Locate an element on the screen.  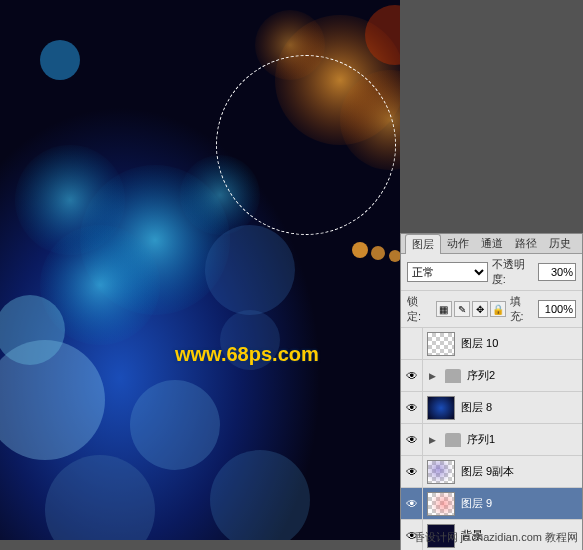
tab-layers: 图层 is located at coordinates (423, 244).